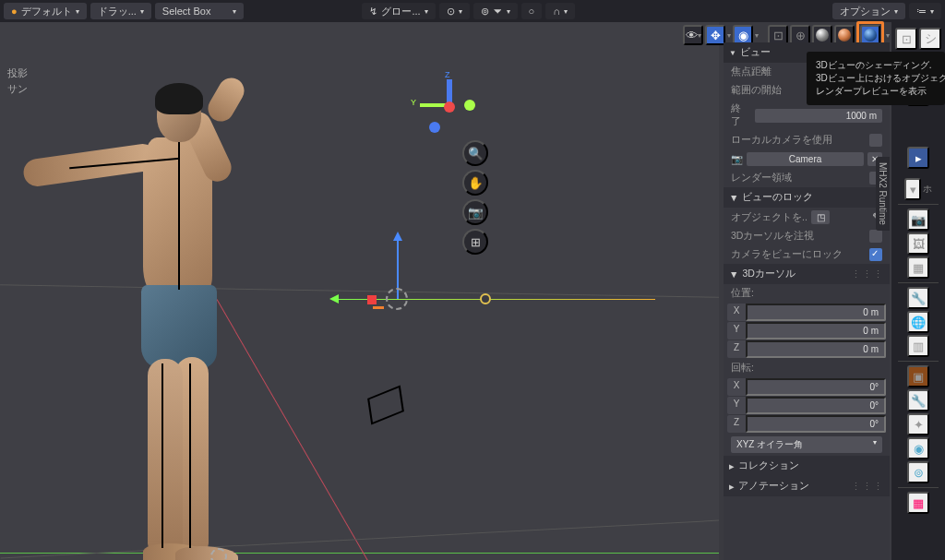 The image size is (945, 560). I want to click on visibility-toggle: 👁▾, so click(693, 35).